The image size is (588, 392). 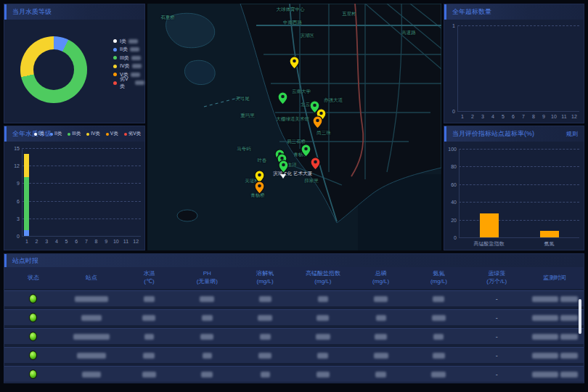 What do you see at coordinates (333, 100) in the screenshot?
I see `map-label: 亦强大道` at bounding box center [333, 100].